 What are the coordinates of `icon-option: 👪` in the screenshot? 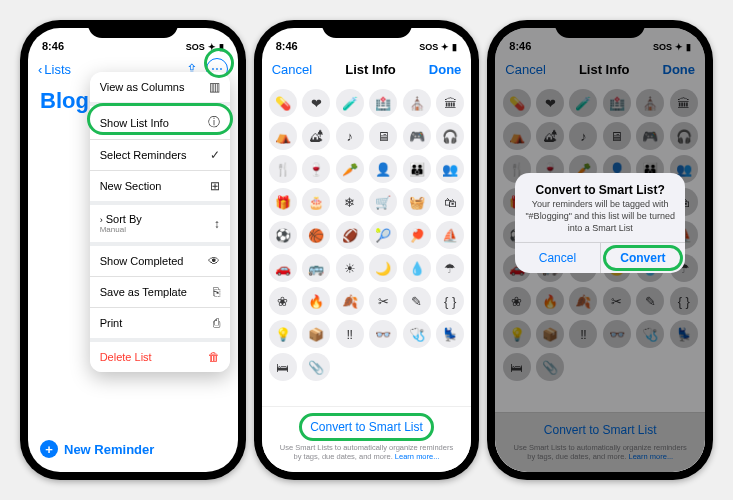 It's located at (417, 169).